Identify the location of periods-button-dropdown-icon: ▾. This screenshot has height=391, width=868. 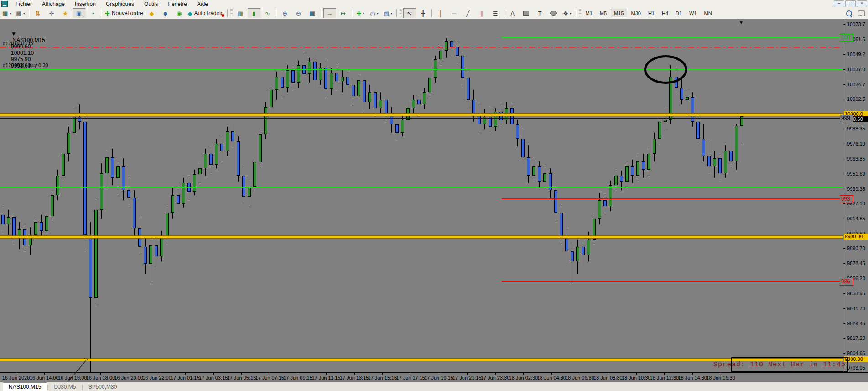
(378, 14).